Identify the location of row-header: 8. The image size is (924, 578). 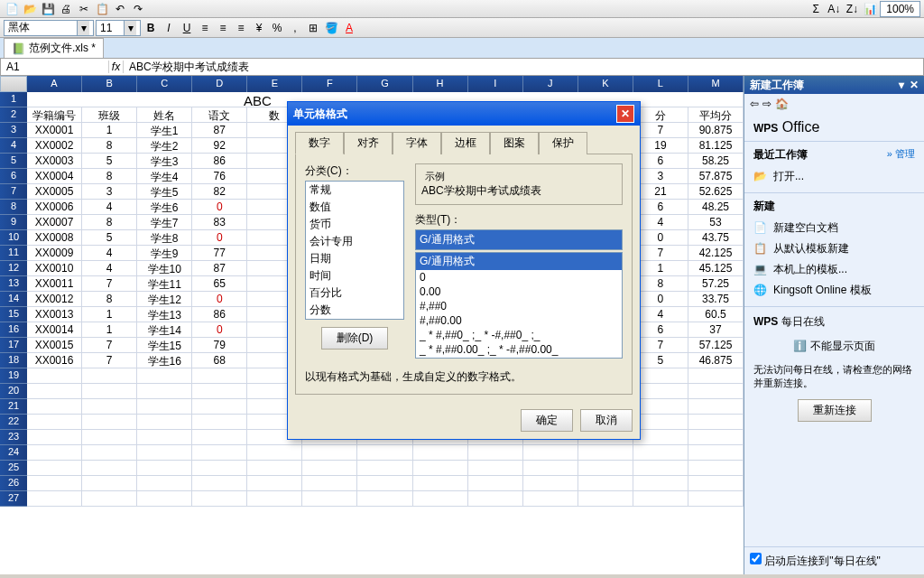
(14, 208).